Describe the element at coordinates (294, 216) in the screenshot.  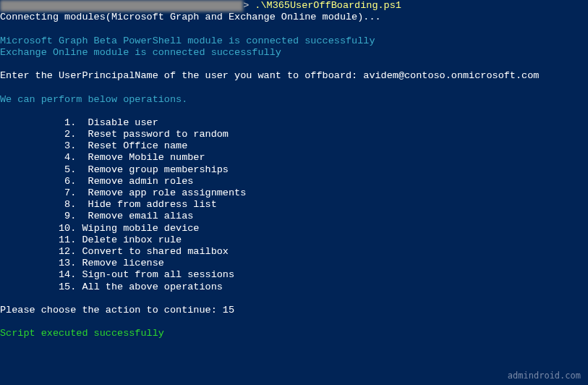
I see `operation-item: 9. Remove email alias` at that location.